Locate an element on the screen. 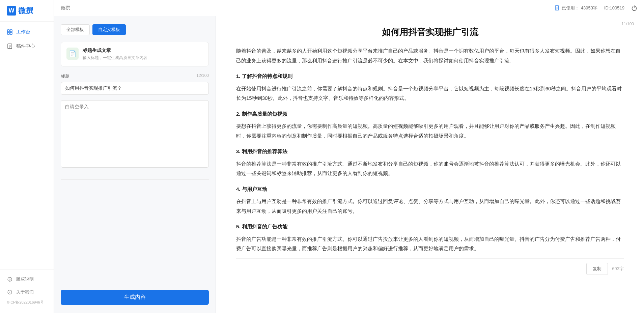  tab-custom-templates: 自定义模板 is located at coordinates (109, 30).